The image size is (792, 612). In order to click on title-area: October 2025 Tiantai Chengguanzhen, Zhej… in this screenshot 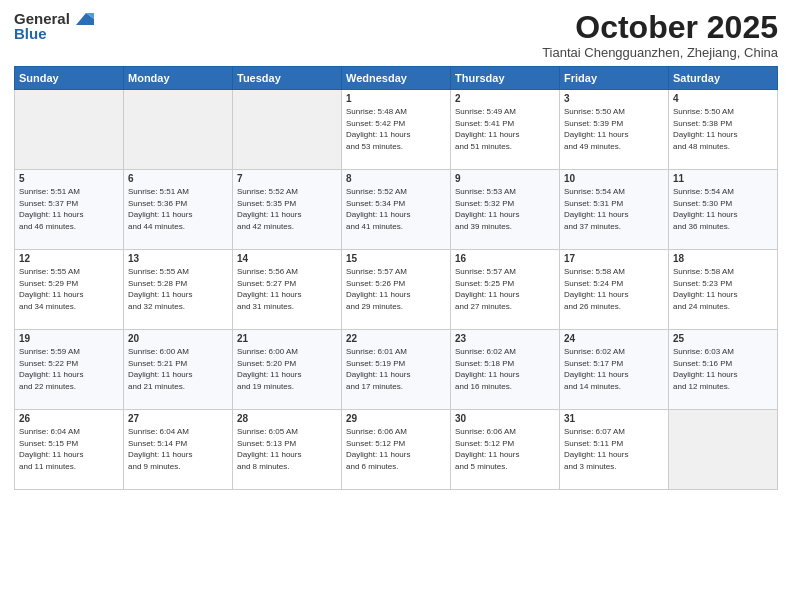, I will do `click(660, 35)`.